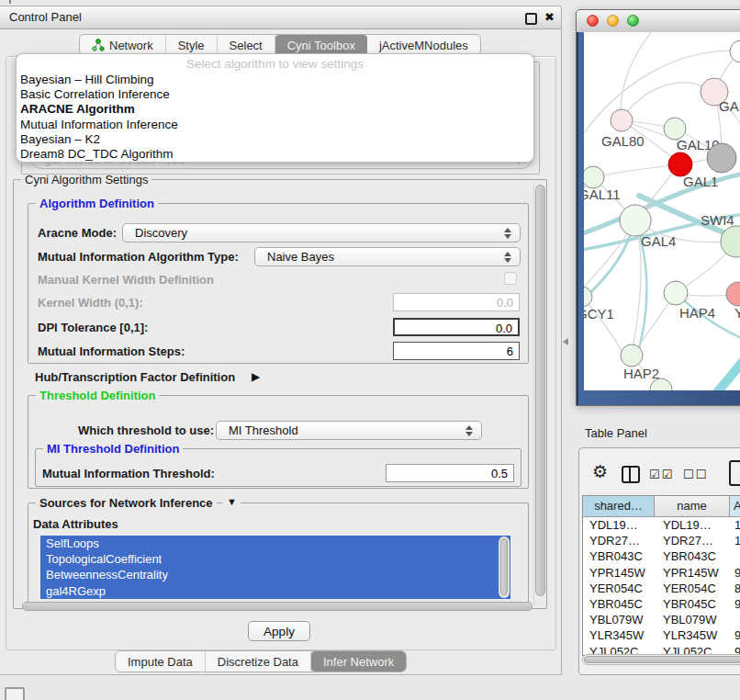 This screenshot has width=740, height=700. I want to click on algorithm-dropdown: Select algorithm to view settings Bayesi…, so click(275, 108).